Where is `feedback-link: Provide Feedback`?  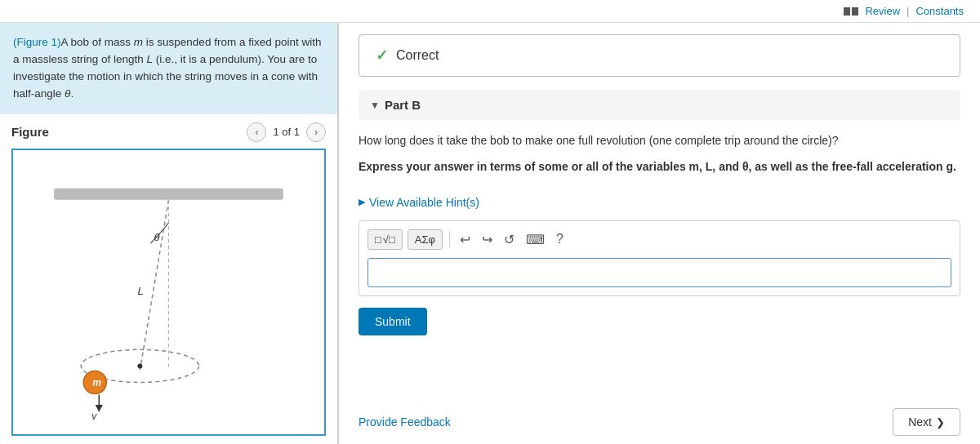 feedback-link: Provide Feedback is located at coordinates (405, 422).